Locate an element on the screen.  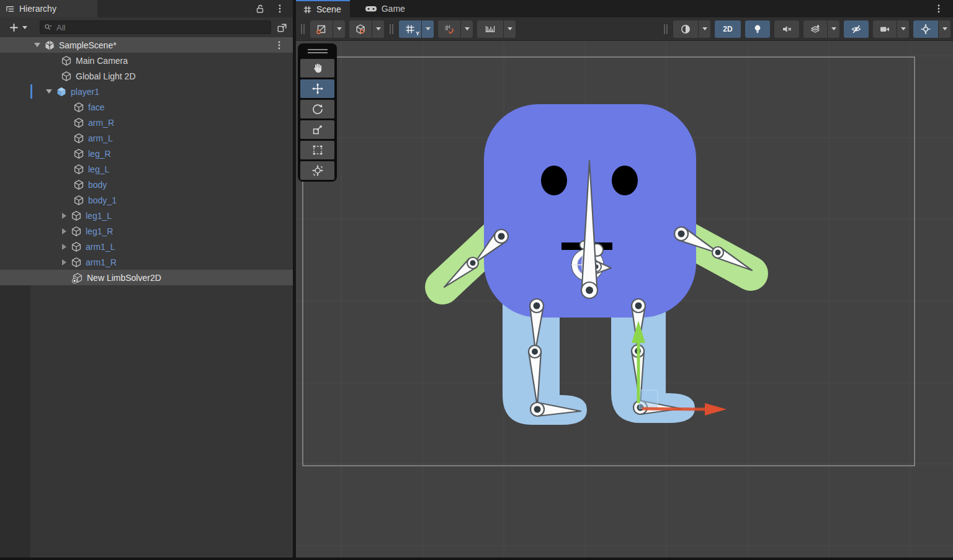
move-tool-button is located at coordinates (318, 89).